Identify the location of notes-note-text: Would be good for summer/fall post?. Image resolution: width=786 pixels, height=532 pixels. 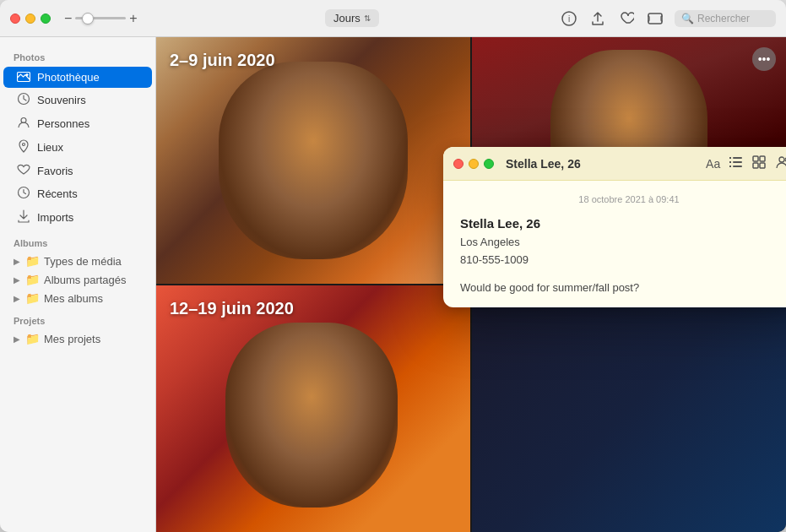
(623, 287).